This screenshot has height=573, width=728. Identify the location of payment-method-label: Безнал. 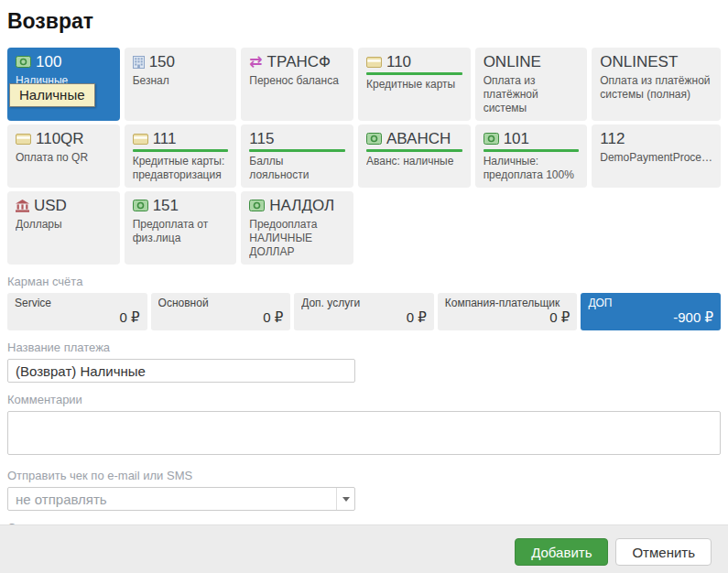
(181, 81).